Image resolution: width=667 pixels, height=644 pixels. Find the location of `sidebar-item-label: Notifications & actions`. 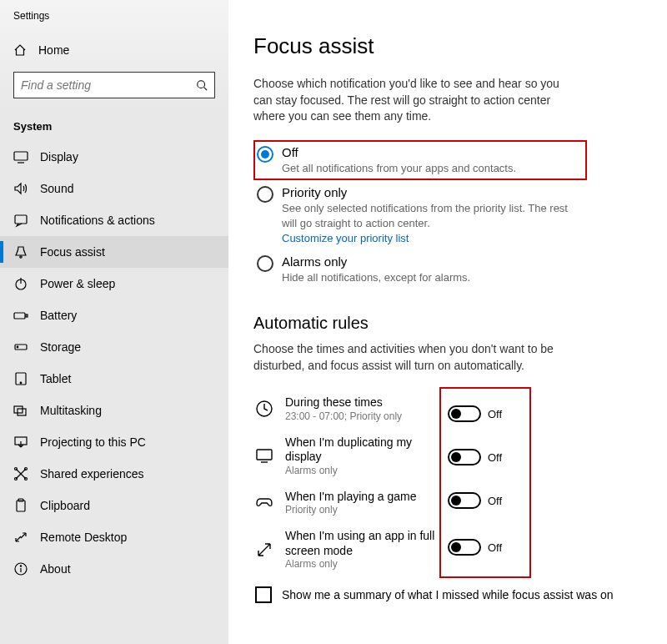

sidebar-item-label: Notifications & actions is located at coordinates (98, 220).